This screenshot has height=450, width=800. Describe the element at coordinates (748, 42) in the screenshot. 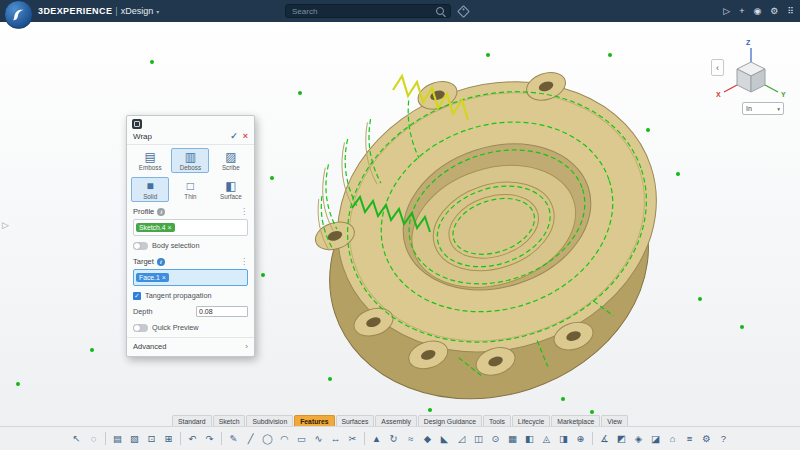

I see `axis-z-label: Z` at that location.